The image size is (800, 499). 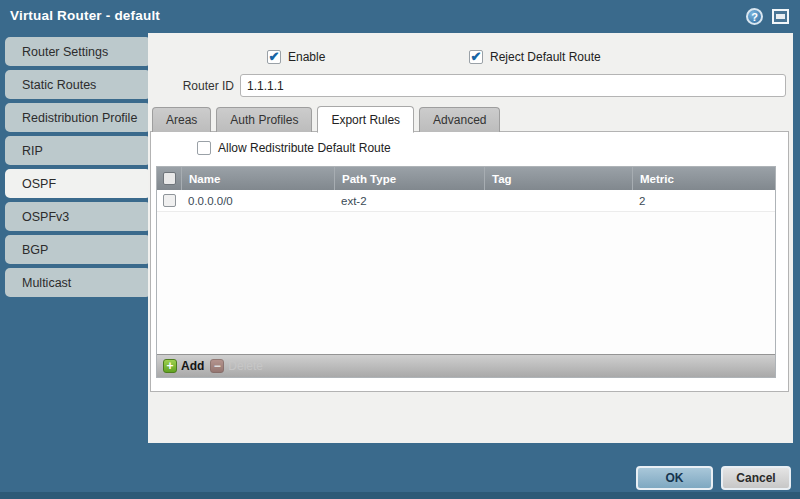 I want to click on sidebar-item-label: OSPF, so click(x=39, y=184).